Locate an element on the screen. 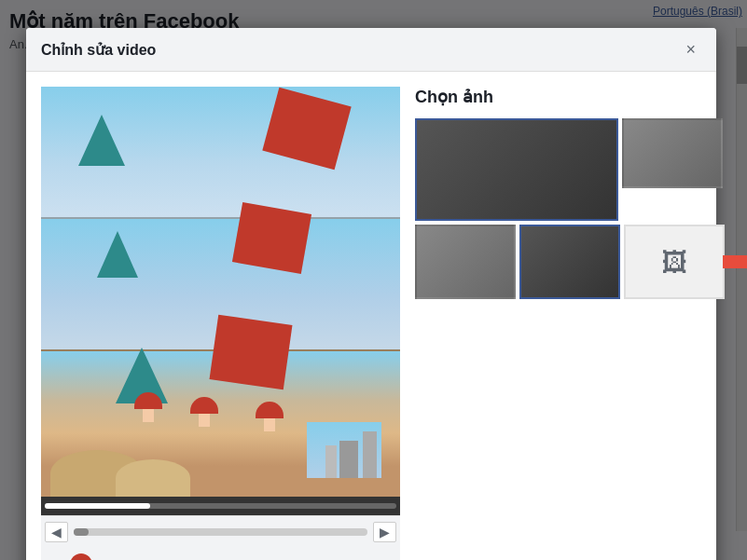 Image resolution: width=747 pixels, height=560 pixels. page-num-1: 1 is located at coordinates (56, 557).